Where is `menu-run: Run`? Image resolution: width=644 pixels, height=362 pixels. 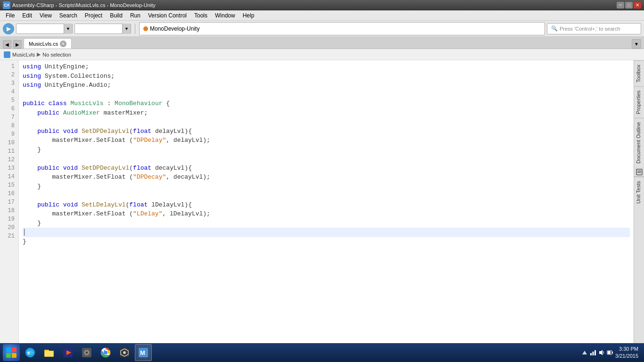 menu-run: Run is located at coordinates (135, 16).